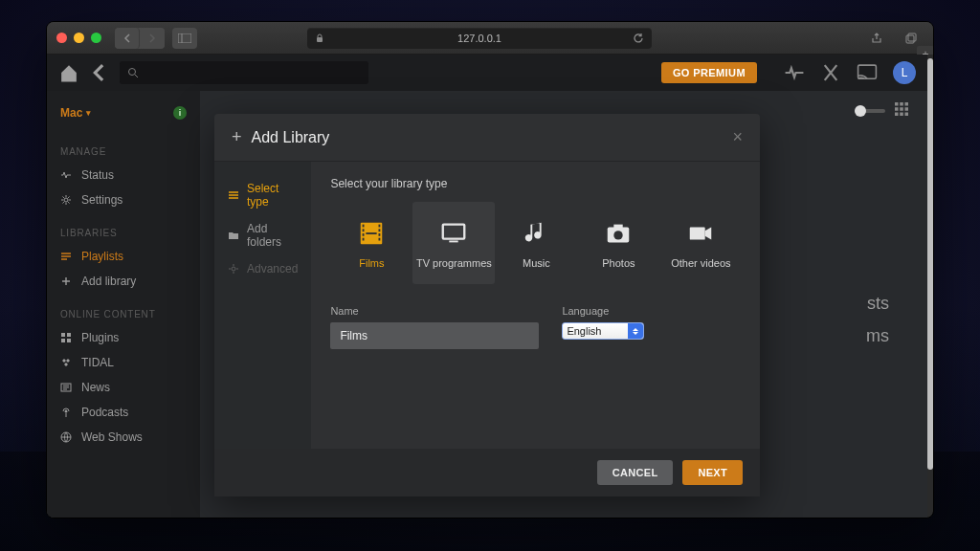 Image resolution: width=980 pixels, height=551 pixels. Describe the element at coordinates (603, 331) in the screenshot. I see `language-select: English` at that location.